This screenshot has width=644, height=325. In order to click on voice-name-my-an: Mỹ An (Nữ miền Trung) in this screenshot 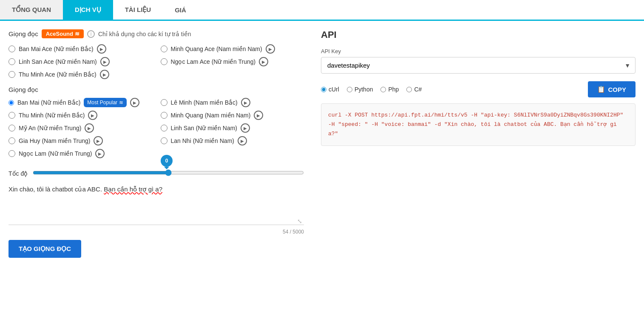, I will do `click(50, 128)`.